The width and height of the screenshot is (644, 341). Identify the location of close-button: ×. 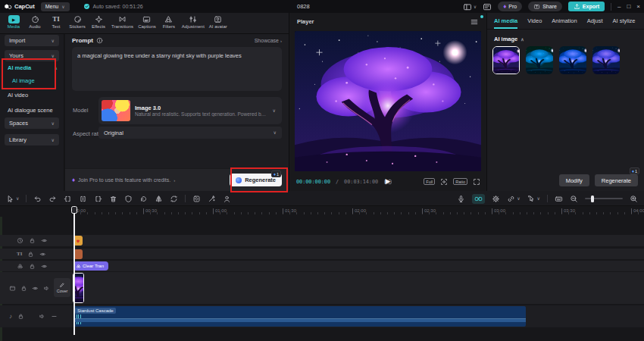
(638, 6).